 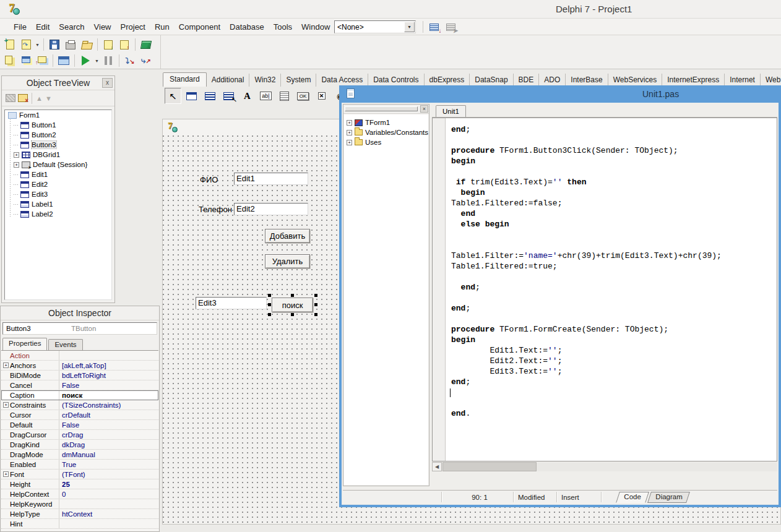 What do you see at coordinates (10, 61) in the screenshot?
I see `new-items-button` at bounding box center [10, 61].